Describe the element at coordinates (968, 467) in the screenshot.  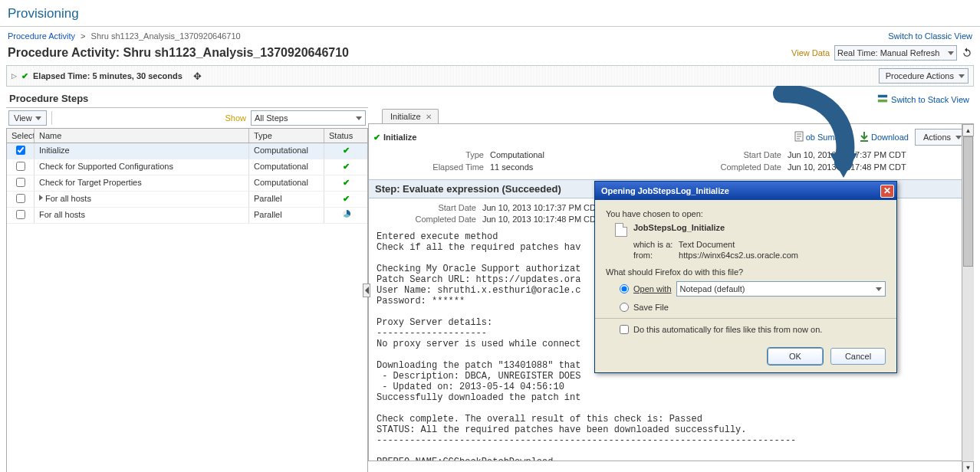
I see `scroll-down-button: ▼` at that location.